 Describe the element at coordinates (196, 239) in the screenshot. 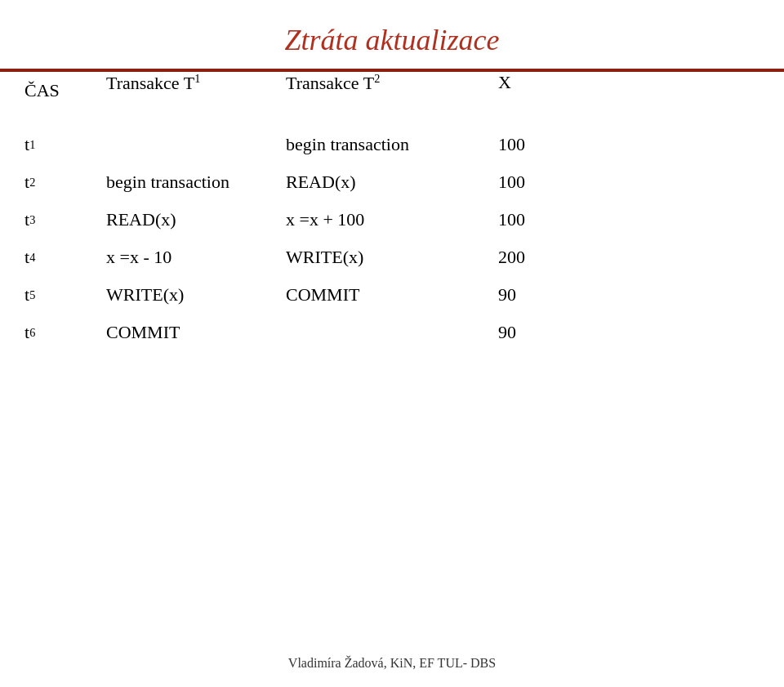

I see `t1-column: begin transaction READ(x) x =x - 10 WRIT…` at that location.